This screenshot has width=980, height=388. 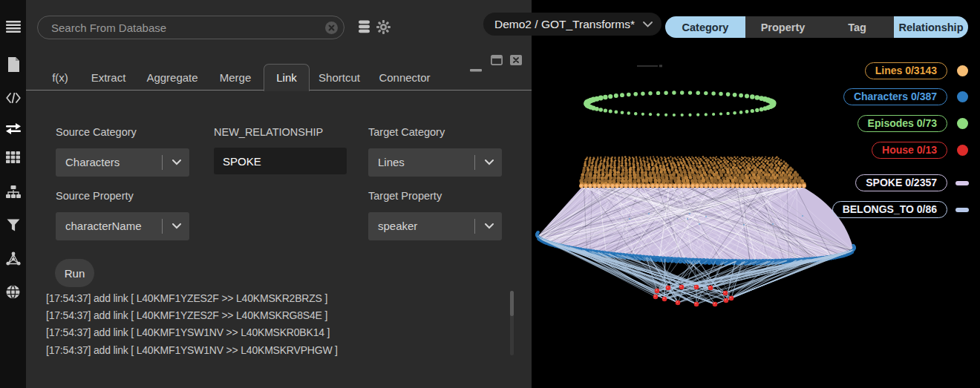 I want to click on globe-icon, so click(x=13, y=292).